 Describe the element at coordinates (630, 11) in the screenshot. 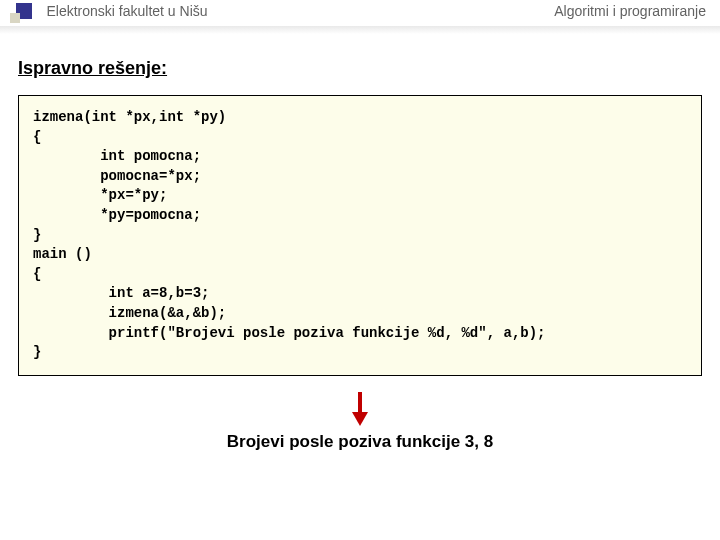

I see `header-right-text: Algoritmi i programiranje` at that location.